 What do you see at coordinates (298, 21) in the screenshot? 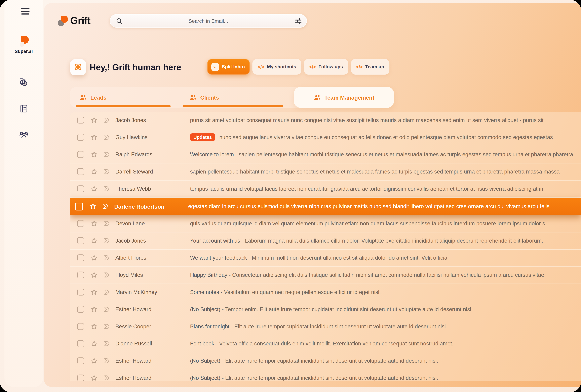
I see `filter-sliders-icon` at bounding box center [298, 21].